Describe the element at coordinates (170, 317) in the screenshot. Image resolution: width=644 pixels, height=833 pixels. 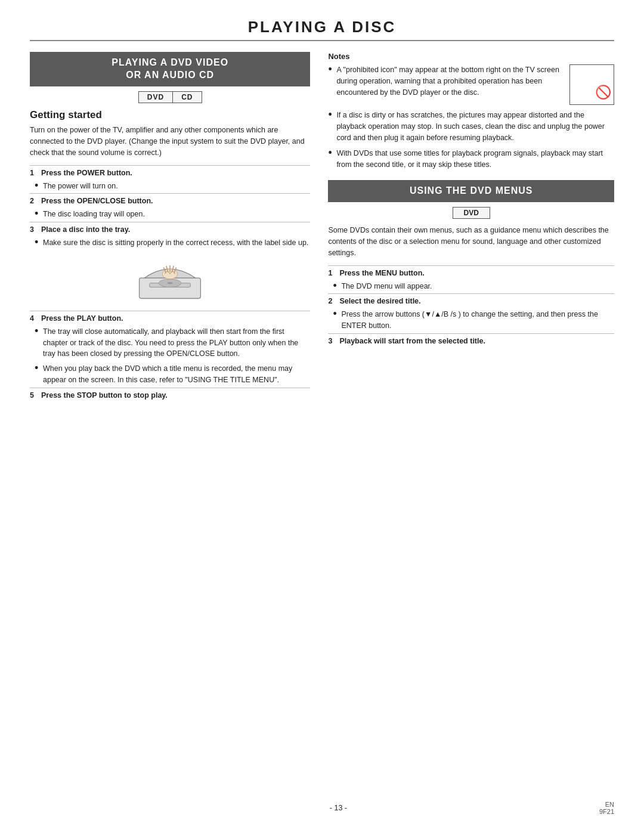
I see `step-4-row: 4 Press the PLAY button.` at that location.